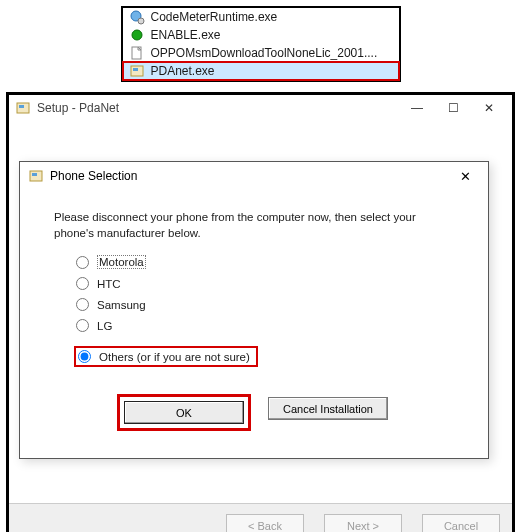  Describe the element at coordinates (186, 35) in the screenshot. I see `file-name: ENABLE.exe` at that location.